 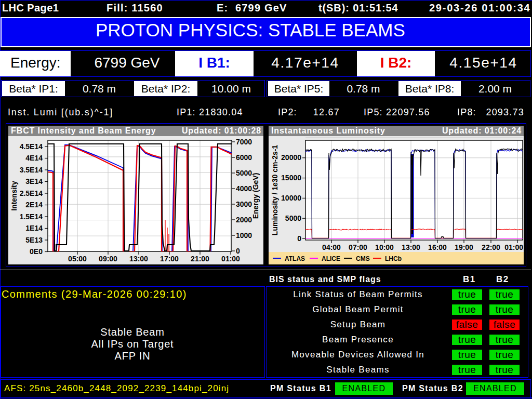 I want to click on svg-text: 6000, so click(x=244, y=157).